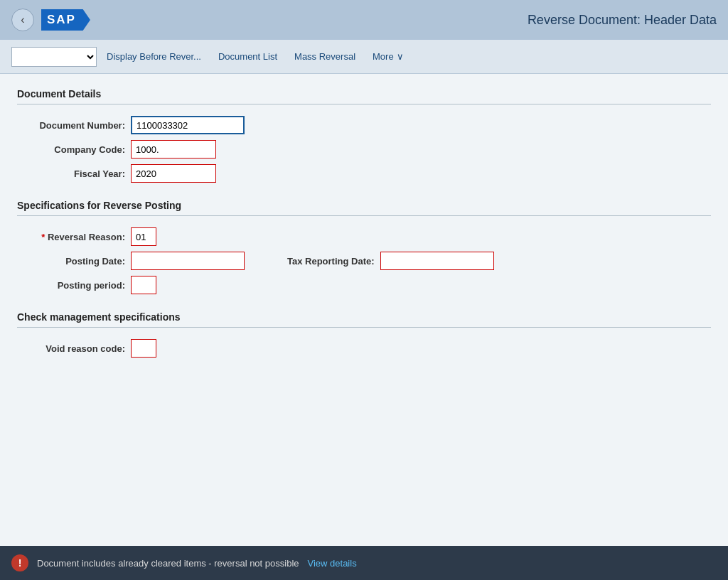 The image size is (728, 580). What do you see at coordinates (54, 57) in the screenshot?
I see `toolbar-select` at bounding box center [54, 57].